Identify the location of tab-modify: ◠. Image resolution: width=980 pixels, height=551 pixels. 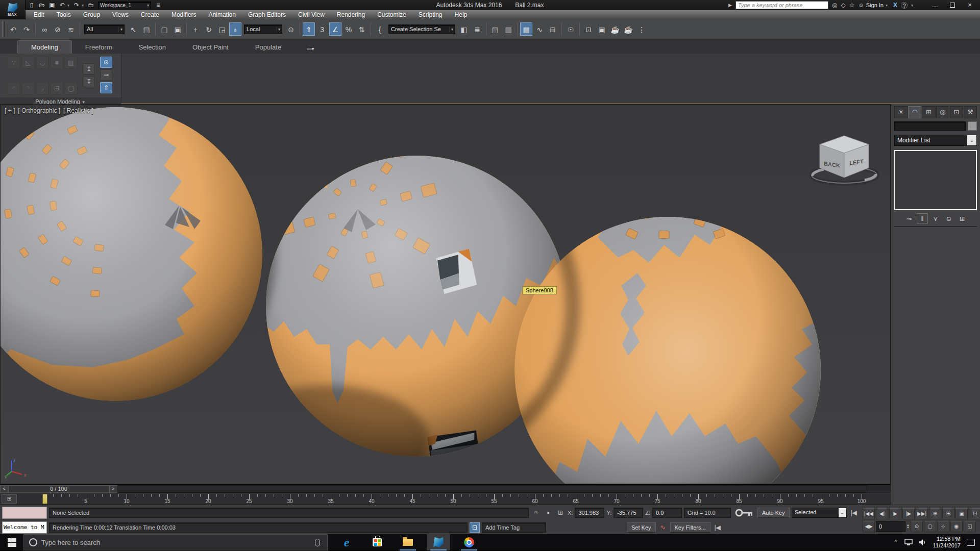
(915, 112).